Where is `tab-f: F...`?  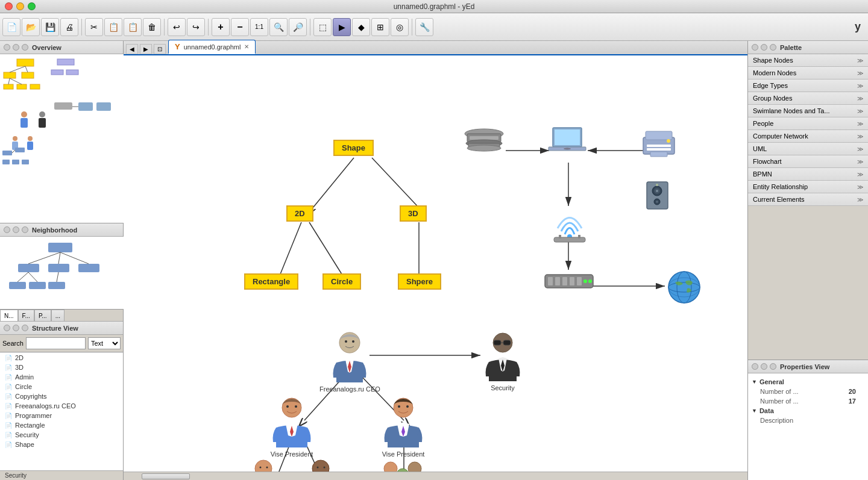
tab-f: F... is located at coordinates (27, 316).